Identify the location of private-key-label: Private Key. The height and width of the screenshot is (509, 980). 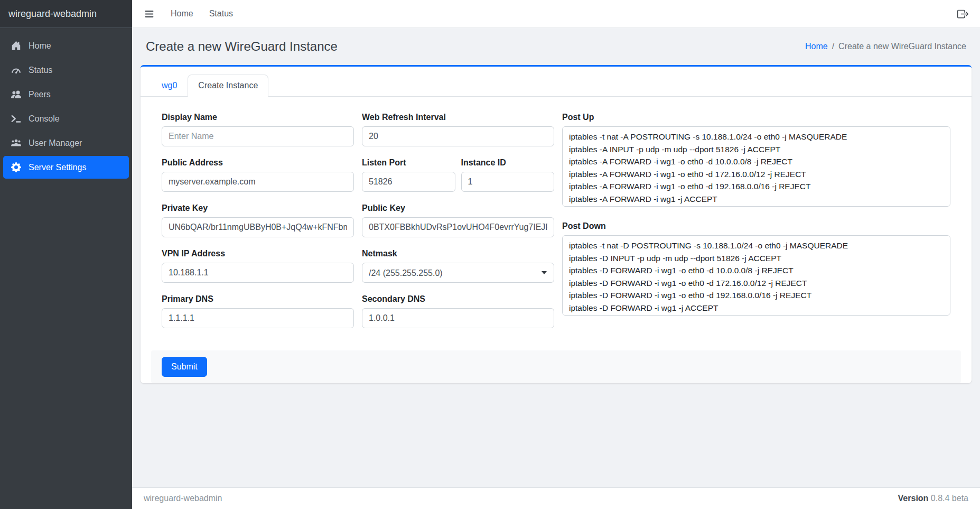
(258, 208).